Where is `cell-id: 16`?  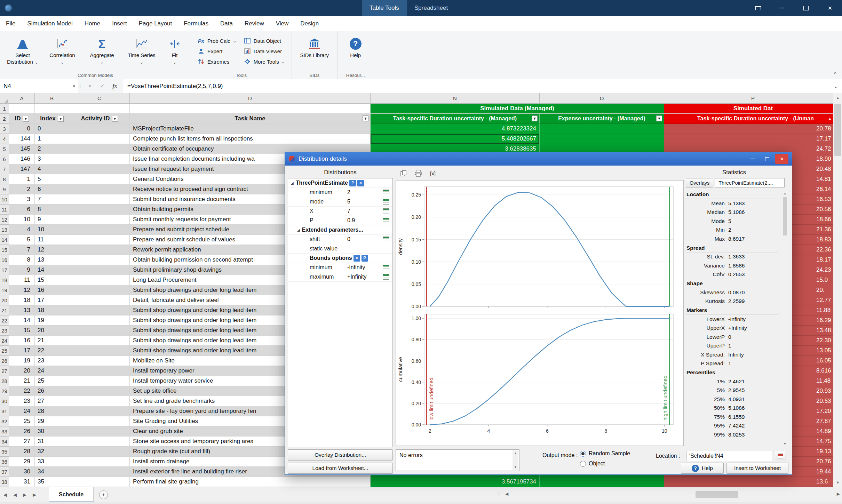
cell-id: 16 is located at coordinates (22, 341).